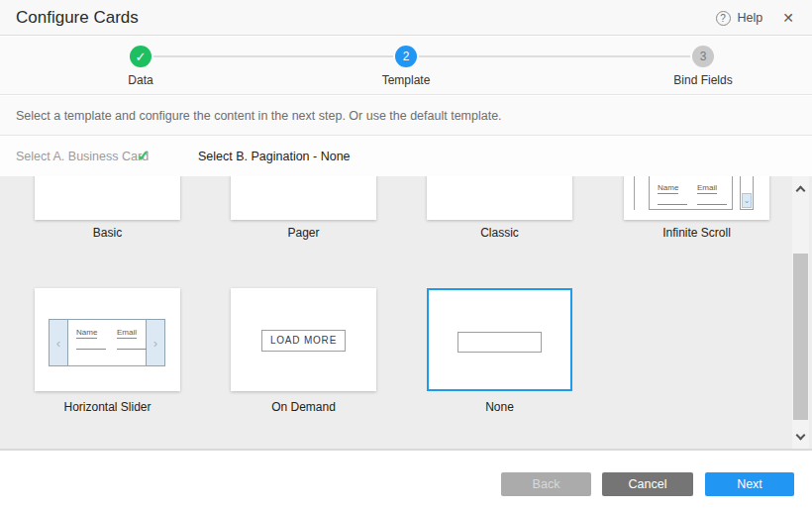  Describe the element at coordinates (751, 18) in the screenshot. I see `help-link: Help` at that location.